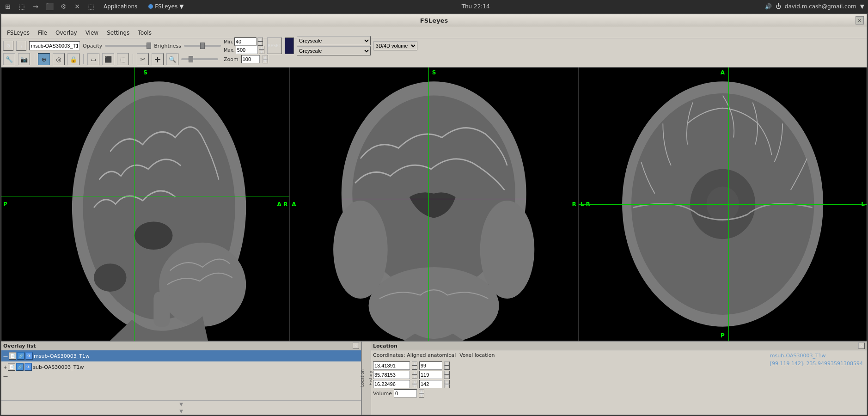  What do you see at coordinates (12, 367) in the screenshot?
I see `item-folder-icon2: 📄` at bounding box center [12, 367].